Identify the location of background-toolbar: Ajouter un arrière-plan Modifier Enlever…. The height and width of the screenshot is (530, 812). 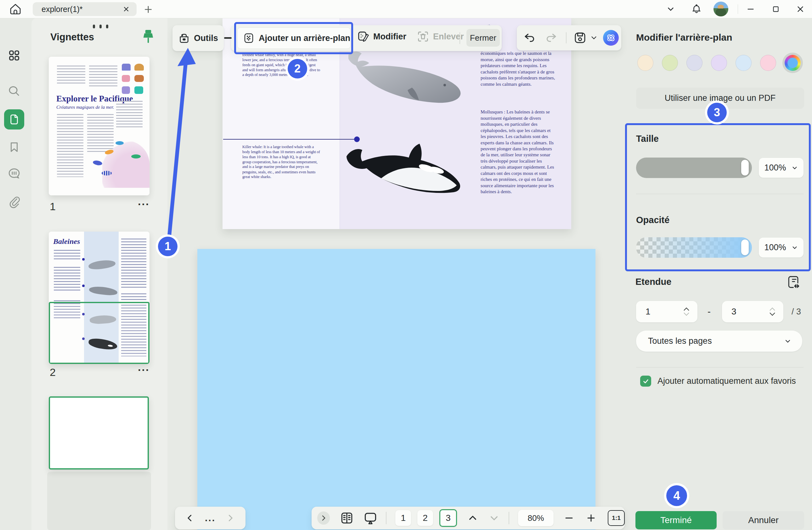
(366, 38).